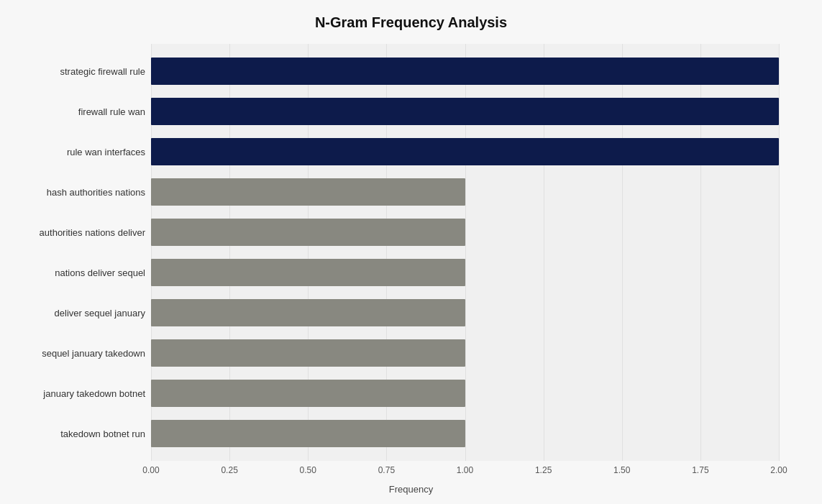 The width and height of the screenshot is (822, 504). Describe the element at coordinates (465, 434) in the screenshot. I see `bar-row: takedown botnet run` at that location.